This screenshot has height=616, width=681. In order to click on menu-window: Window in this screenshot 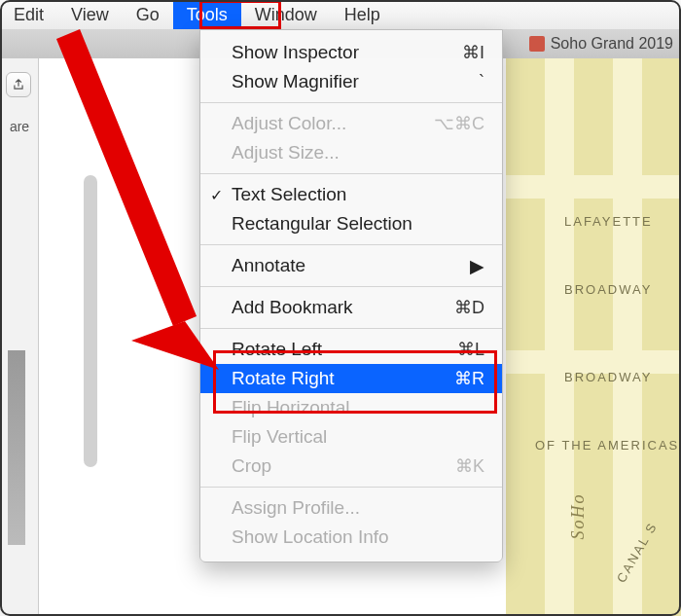, I will do `click(286, 15)`.